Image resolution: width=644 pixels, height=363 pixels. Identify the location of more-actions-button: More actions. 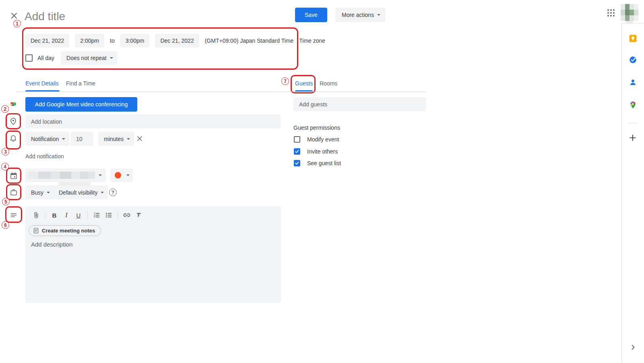
(360, 15).